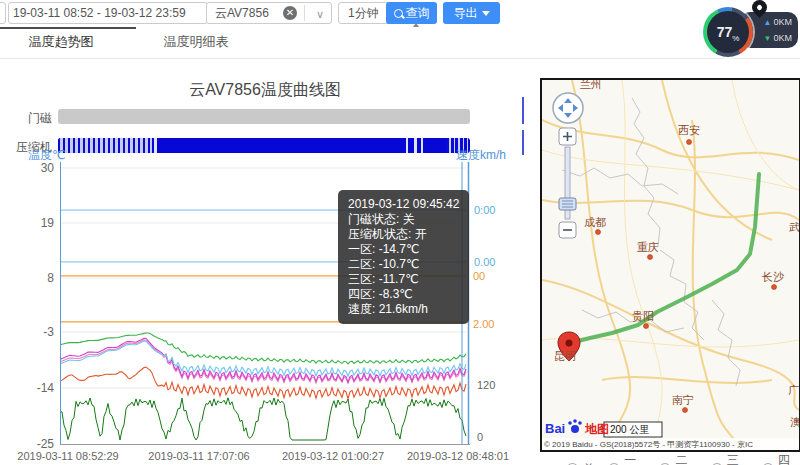 The width and height of the screenshot is (800, 465). I want to click on door-event-marker, so click(523, 110).